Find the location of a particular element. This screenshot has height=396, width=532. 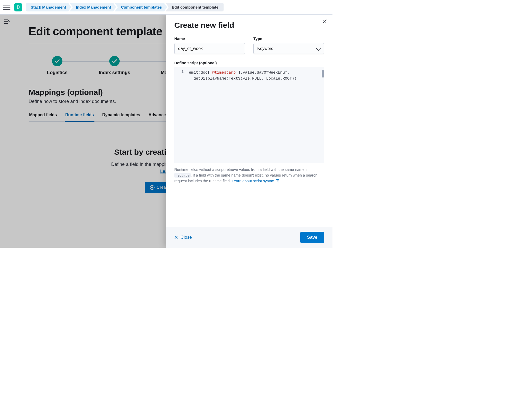

flyout-title: Create new field is located at coordinates (249, 25).